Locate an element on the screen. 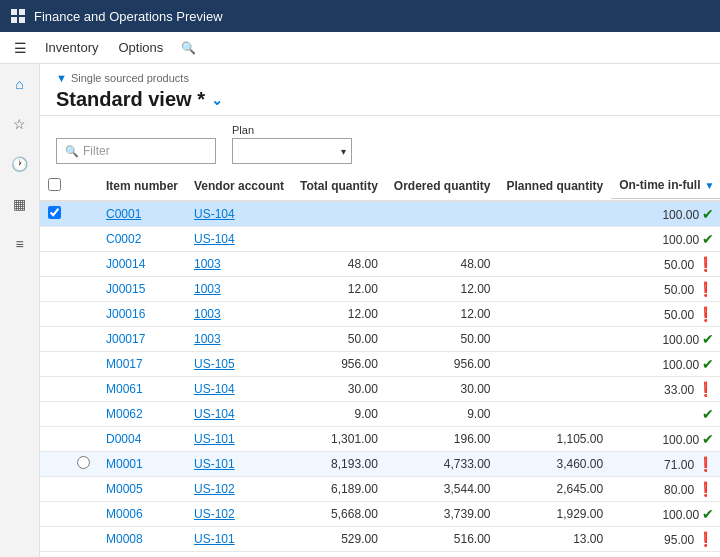 The image size is (720, 557). cell-item-number: M0005 is located at coordinates (142, 490).